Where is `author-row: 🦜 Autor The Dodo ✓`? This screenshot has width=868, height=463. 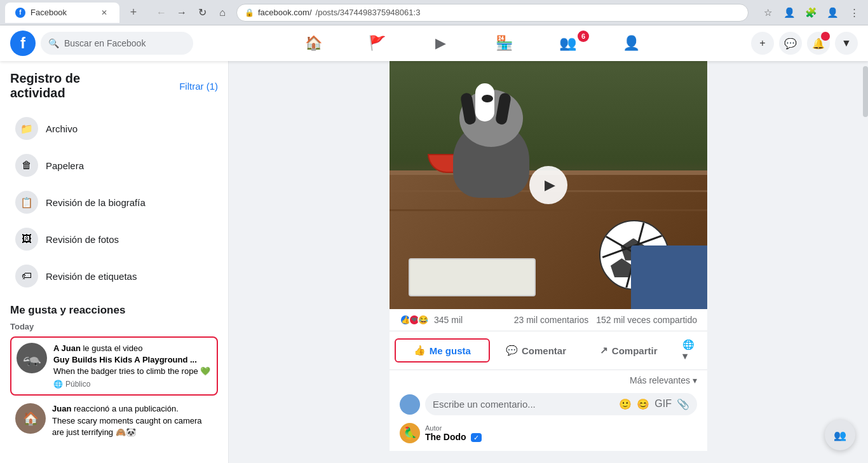
author-row: 🦜 Autor The Dodo ✓ is located at coordinates (548, 433).